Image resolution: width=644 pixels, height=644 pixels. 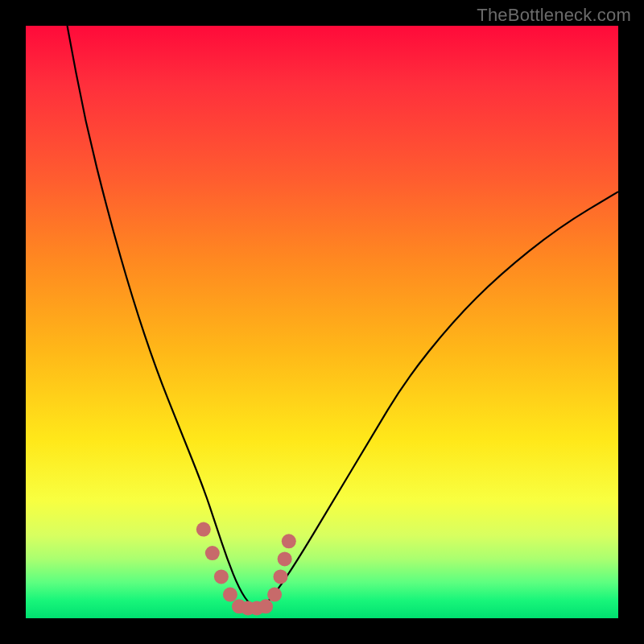 I want to click on highlight-markers, so click(x=246, y=569).